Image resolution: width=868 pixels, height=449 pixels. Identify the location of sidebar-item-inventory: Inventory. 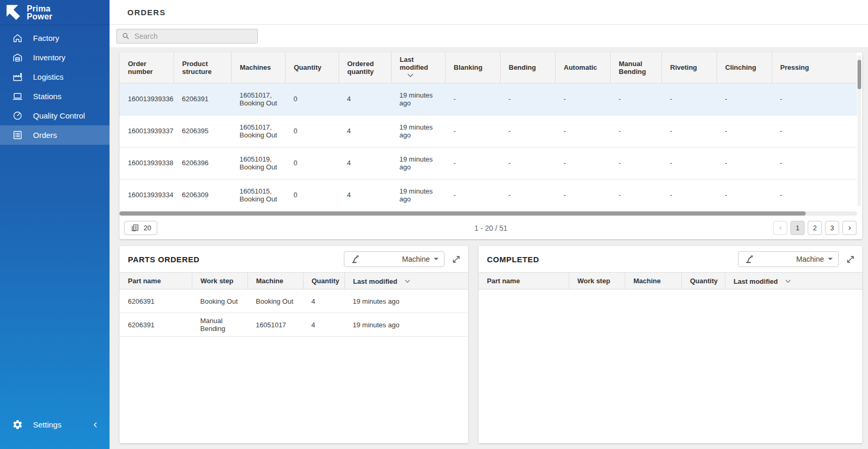
(55, 58).